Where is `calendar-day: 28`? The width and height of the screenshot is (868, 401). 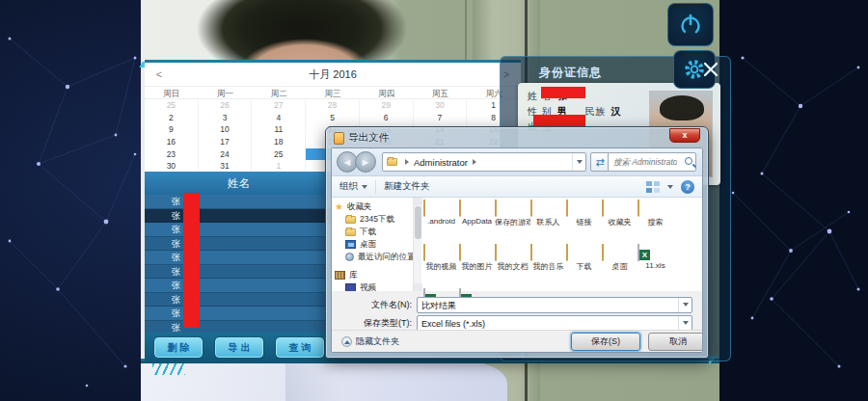 calendar-day: 28 is located at coordinates (333, 106).